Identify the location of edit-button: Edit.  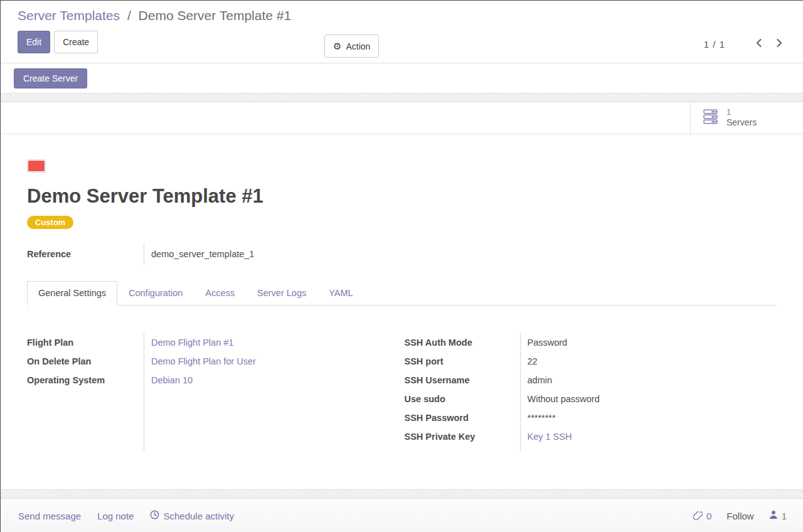
(34, 42).